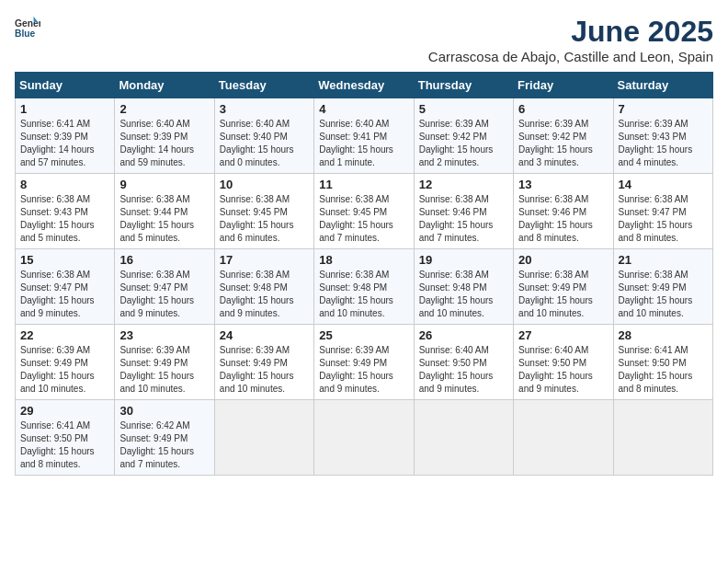 The image size is (728, 563). Describe the element at coordinates (28, 28) in the screenshot. I see `logo-icon: General Blue` at that location.